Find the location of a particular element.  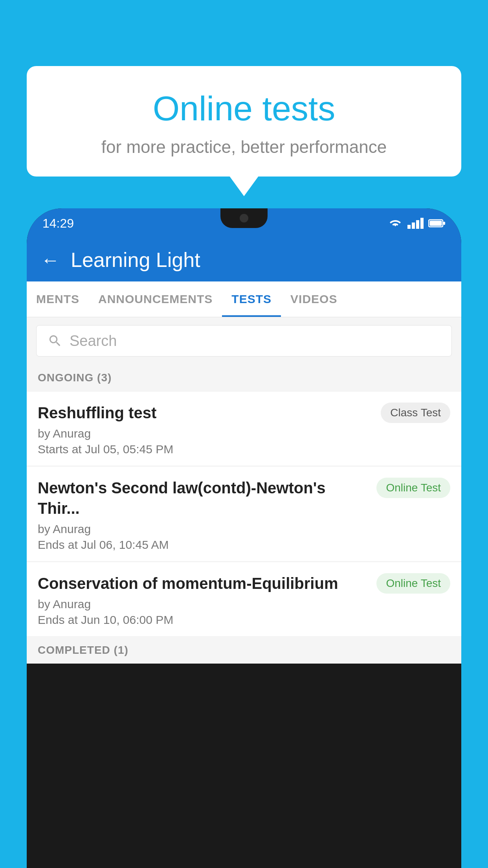

test-date: Starts at Jul 05, 05:45 PM is located at coordinates (244, 449).